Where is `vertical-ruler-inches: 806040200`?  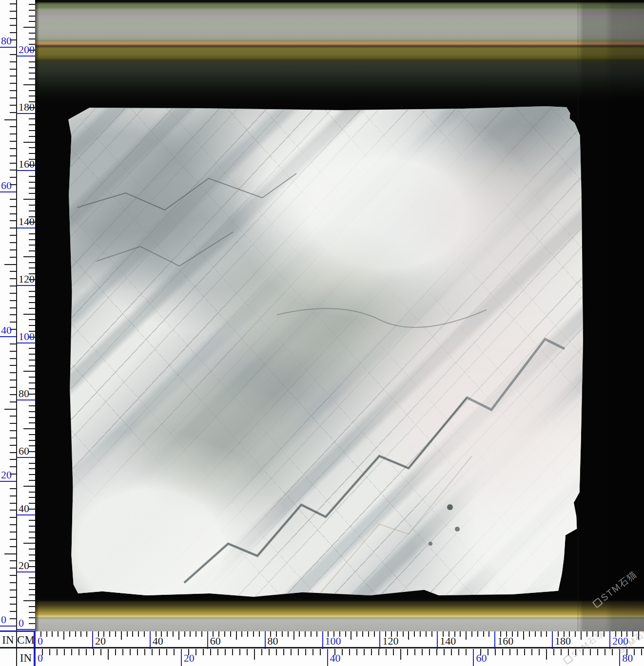 vertical-ruler-inches: 806040200 is located at coordinates (8, 315).